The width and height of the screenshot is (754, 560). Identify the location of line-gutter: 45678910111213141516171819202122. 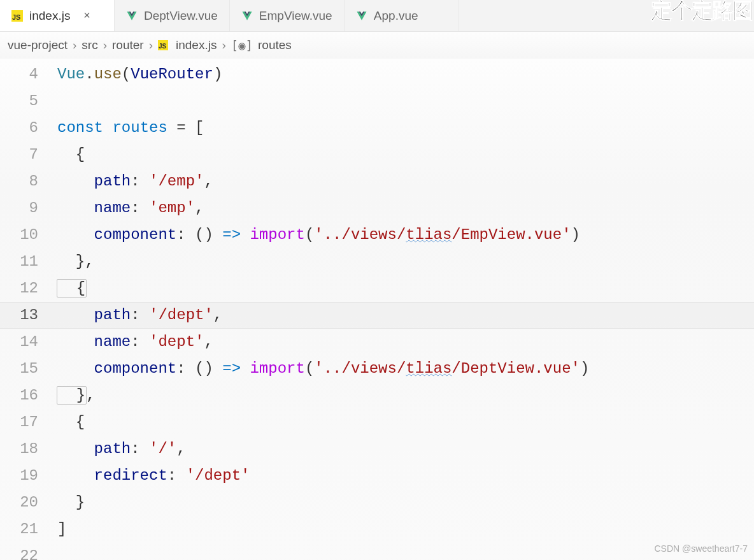
(29, 310).